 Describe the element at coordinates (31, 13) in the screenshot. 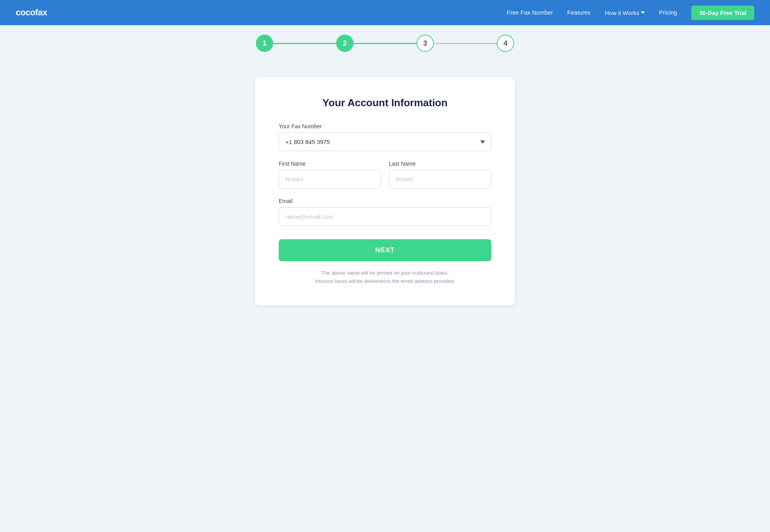

I see `brand-logo: cocofax` at that location.